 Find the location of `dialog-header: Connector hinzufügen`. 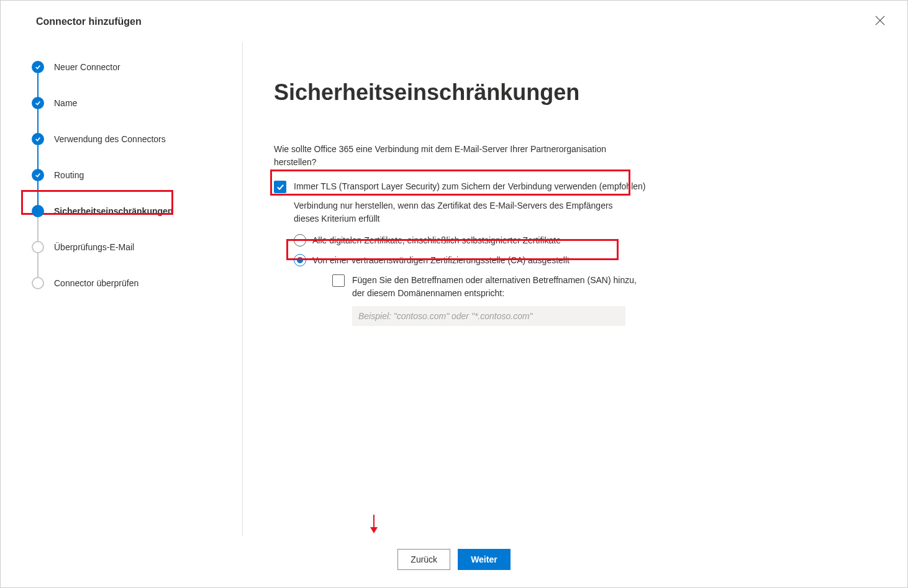

dialog-header: Connector hinzufügen is located at coordinates (454, 21).